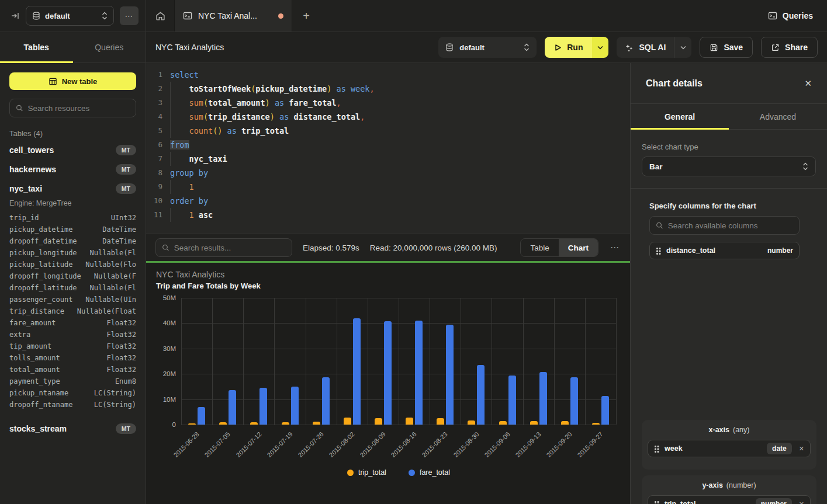  I want to click on run-options-button, so click(600, 47).